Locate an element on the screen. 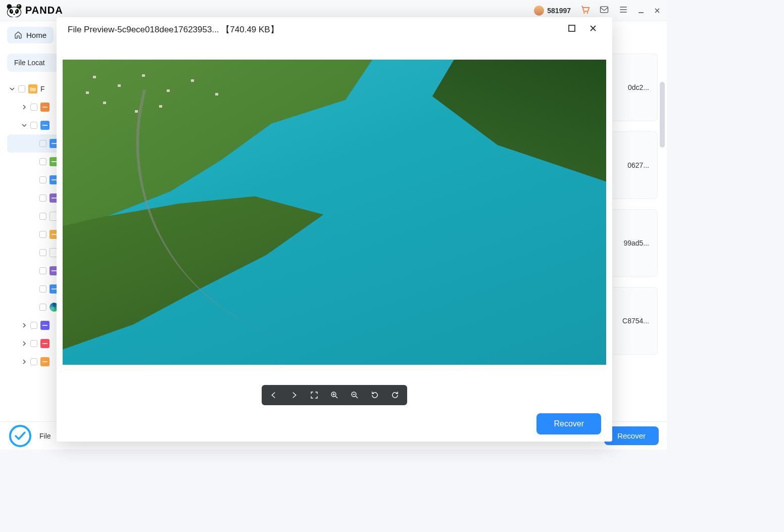  mail-icon is located at coordinates (604, 11).